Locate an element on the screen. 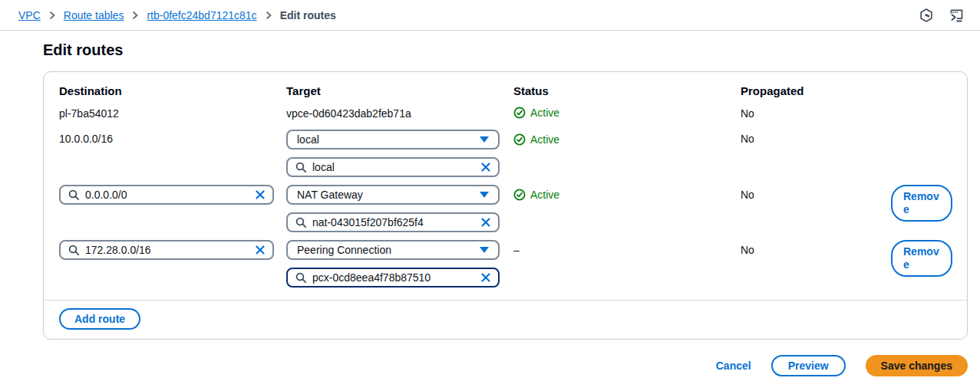  save-changes-button: Save changes is located at coordinates (916, 366).